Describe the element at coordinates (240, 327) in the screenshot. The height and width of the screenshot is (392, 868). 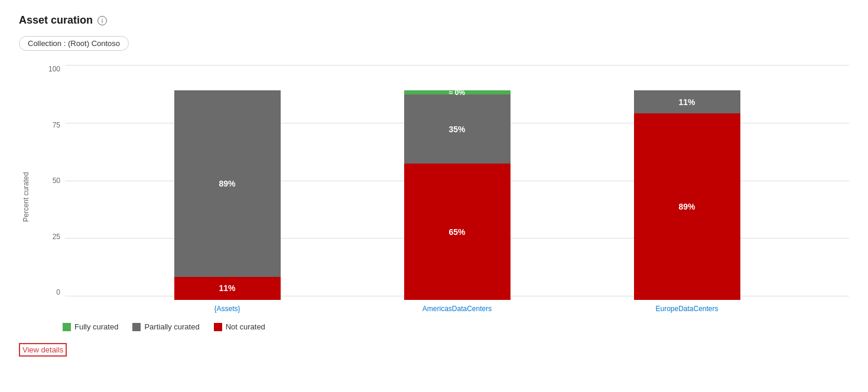
I see `legend-item-not-curated: Not curated` at that location.